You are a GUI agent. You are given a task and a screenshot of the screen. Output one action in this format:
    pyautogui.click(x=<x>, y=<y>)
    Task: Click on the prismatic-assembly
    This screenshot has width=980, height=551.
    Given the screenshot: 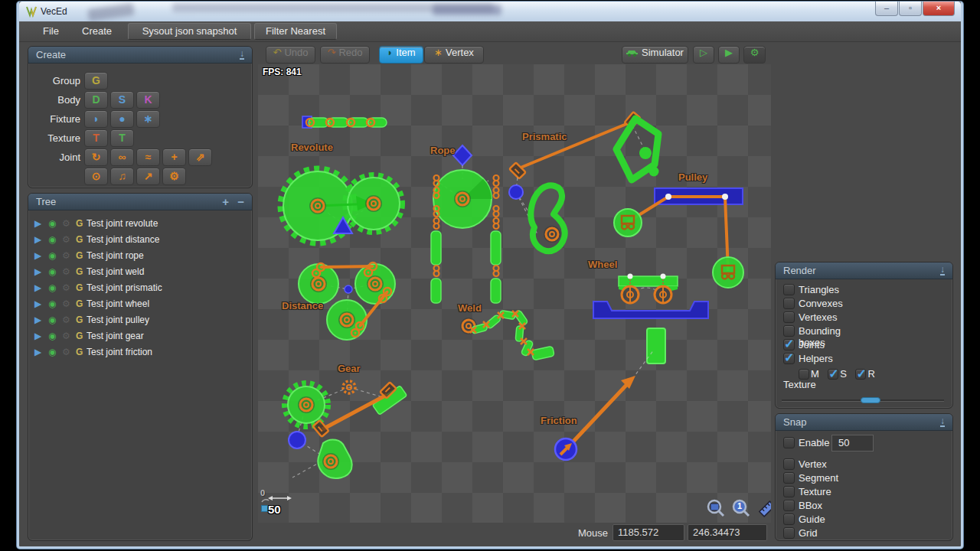 What is the action you would take?
    pyautogui.click(x=583, y=145)
    